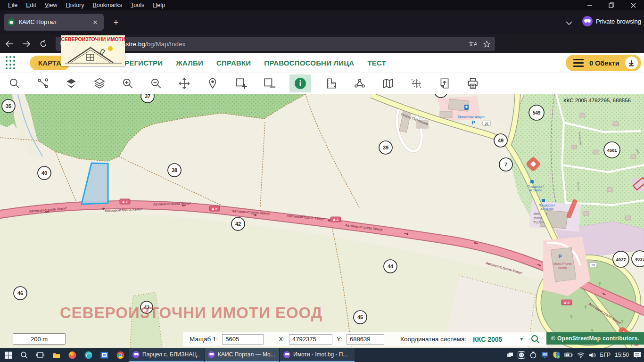 The width and height of the screenshot is (644, 362). I want to click on info-tool-icon, so click(300, 83).